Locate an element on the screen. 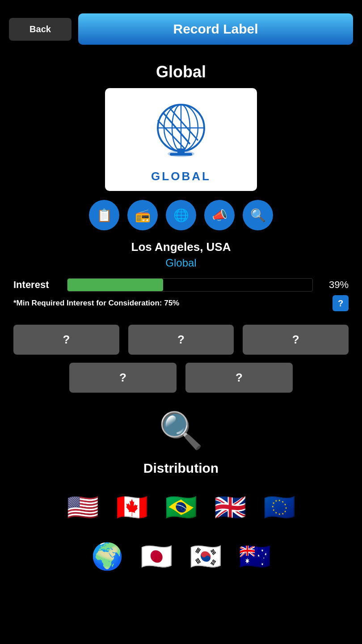  search-icon: 🔍 is located at coordinates (258, 215).